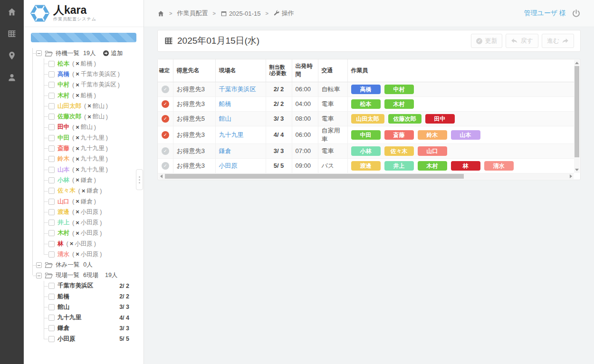 The width and height of the screenshot is (594, 364). What do you see at coordinates (12, 56) in the screenshot?
I see `map-pin-icon` at bounding box center [12, 56].